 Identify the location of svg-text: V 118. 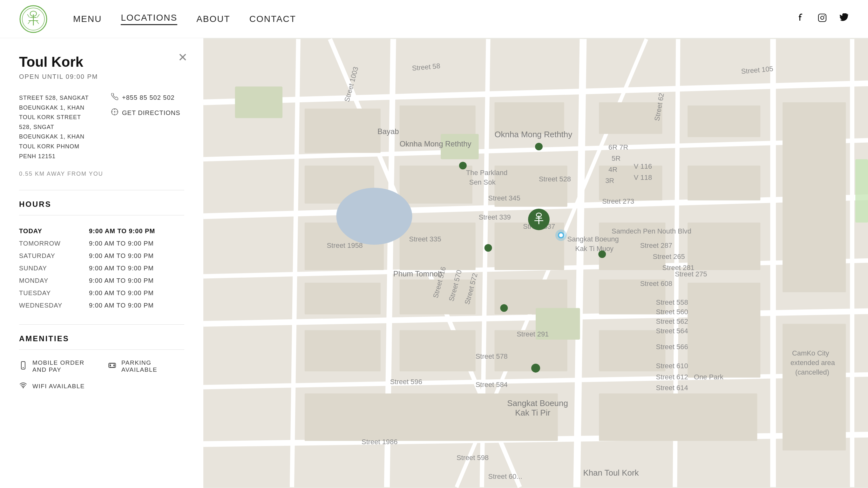
(643, 177).